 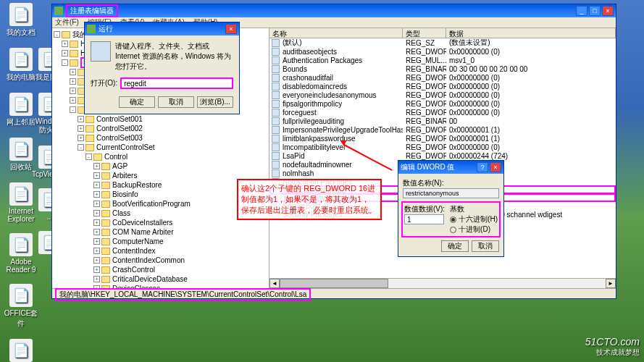 I want to click on edit-cancel-button: 取消, so click(x=485, y=246).